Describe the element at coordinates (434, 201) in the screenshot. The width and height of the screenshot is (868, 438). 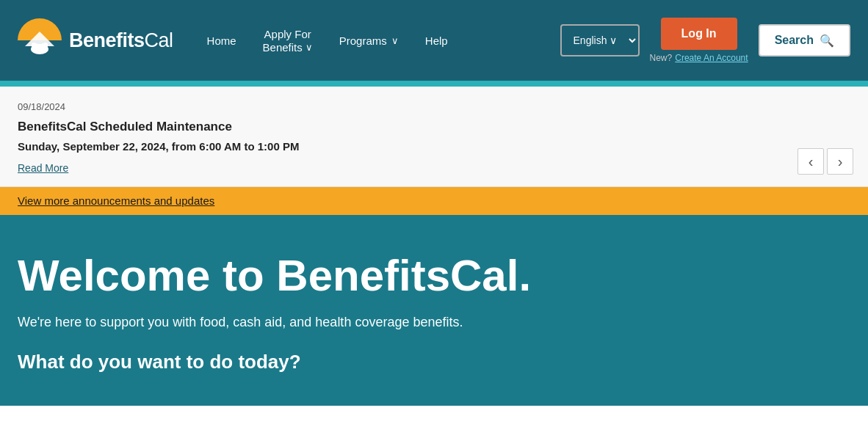
I see `updates-bar: View more announcements and updates` at that location.